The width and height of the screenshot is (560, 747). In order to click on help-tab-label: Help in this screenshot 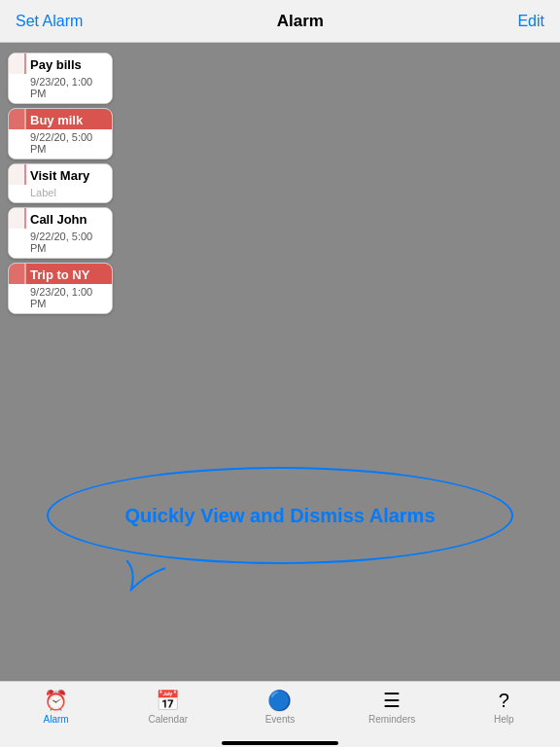, I will do `click(504, 720)`.